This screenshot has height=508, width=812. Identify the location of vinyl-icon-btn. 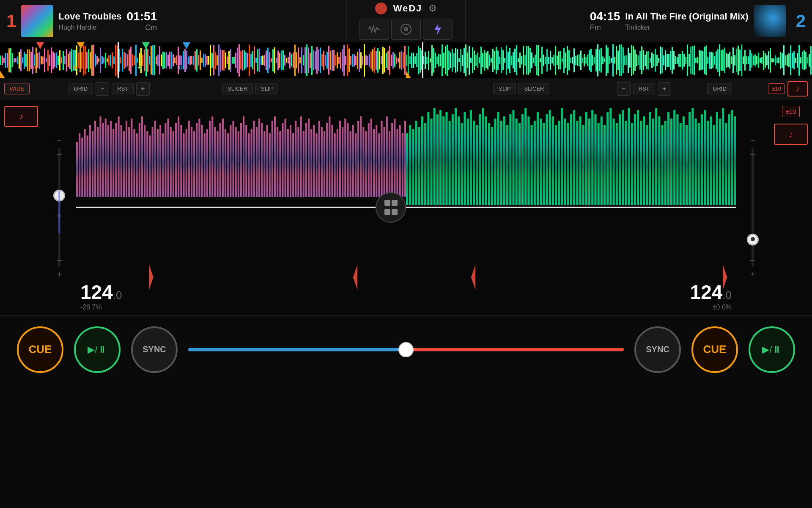
(406, 29).